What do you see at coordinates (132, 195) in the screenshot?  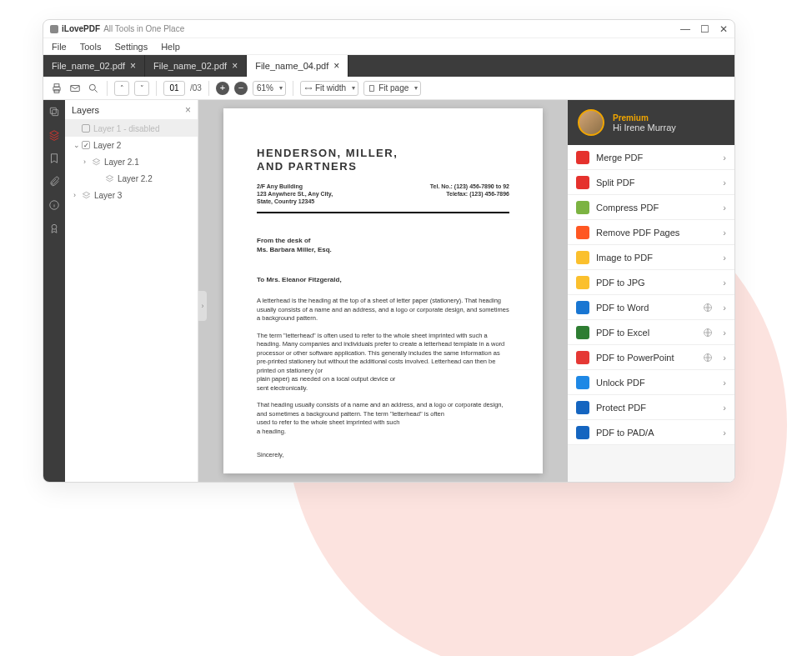 I see `layer-row: ›Layer 3` at bounding box center [132, 195].